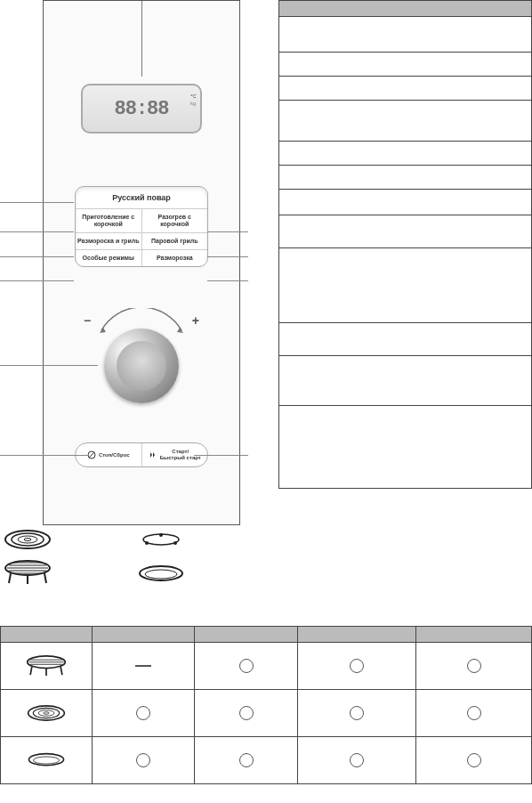  Describe the element at coordinates (125, 564) in the screenshot. I see `accessories-row` at that location.